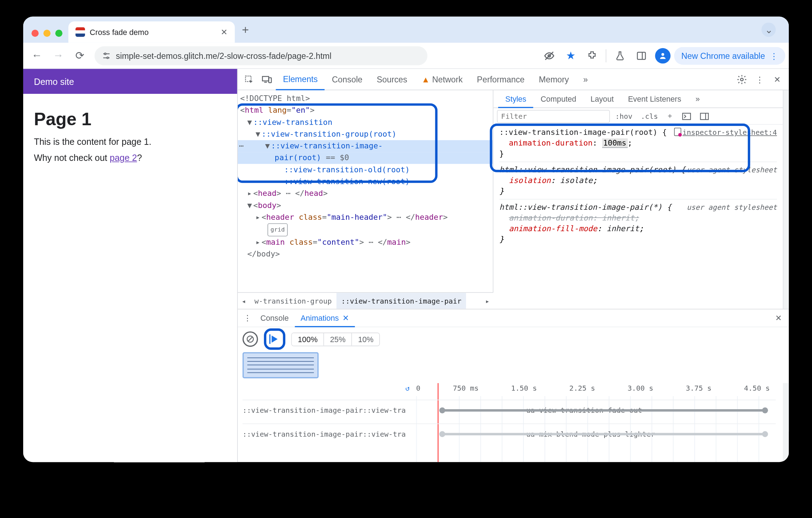 This screenshot has width=812, height=518. What do you see at coordinates (278, 230) in the screenshot?
I see `grid-badge: grid` at bounding box center [278, 230].